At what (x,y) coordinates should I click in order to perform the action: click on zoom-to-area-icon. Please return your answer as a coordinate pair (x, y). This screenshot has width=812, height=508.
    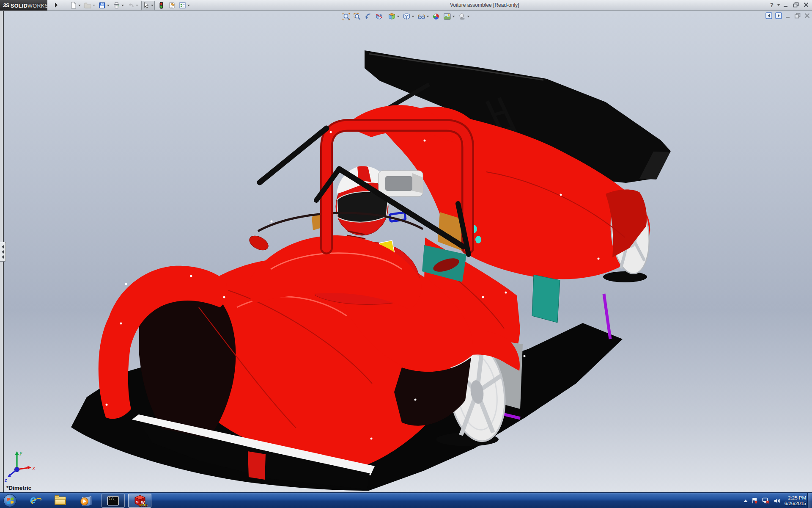
    Looking at the image, I should click on (357, 17).